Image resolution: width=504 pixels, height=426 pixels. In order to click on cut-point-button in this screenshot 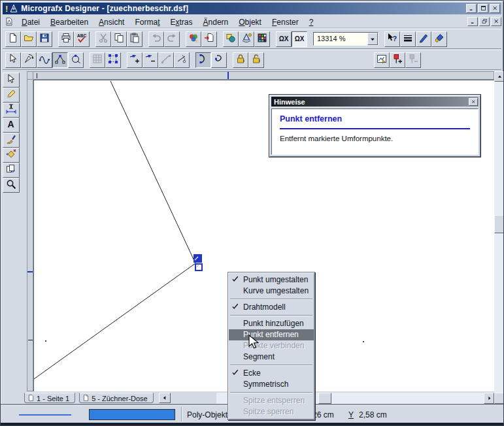, I will do `click(182, 60)`.